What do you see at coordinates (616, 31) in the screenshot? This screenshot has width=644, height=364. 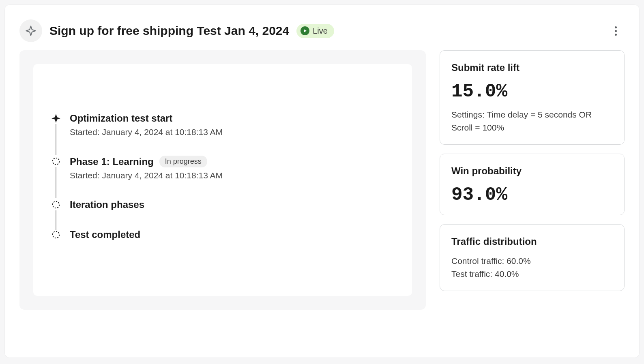 I see `more-vertical-icon` at bounding box center [616, 31].